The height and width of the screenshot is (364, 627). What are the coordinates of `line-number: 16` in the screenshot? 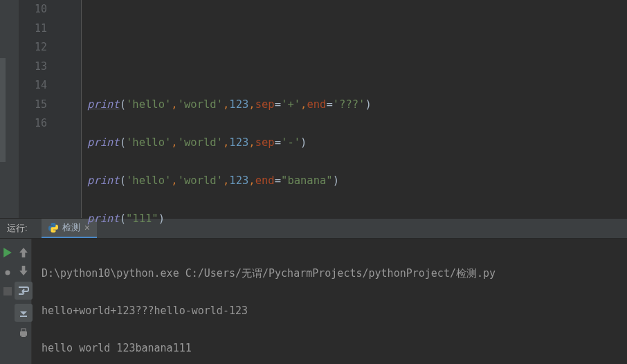 It's located at (33, 124).